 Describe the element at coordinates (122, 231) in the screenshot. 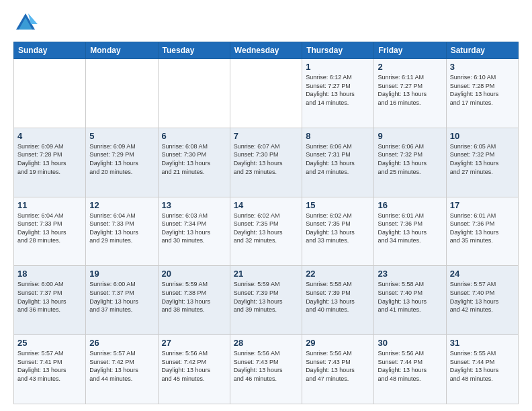

I see `day-cell: 12Sunrise: 6:04 AM Sunset: 7:33 PM Dayli…` at that location.